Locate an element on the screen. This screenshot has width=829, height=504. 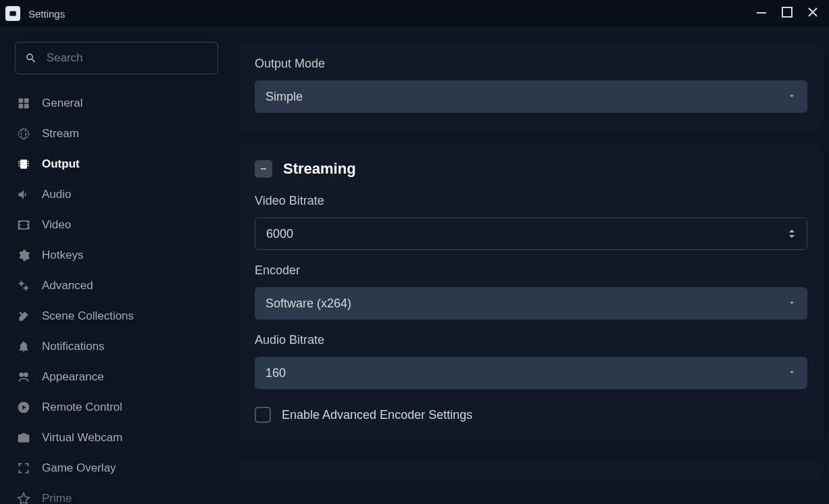
camera-icon is located at coordinates (24, 438).